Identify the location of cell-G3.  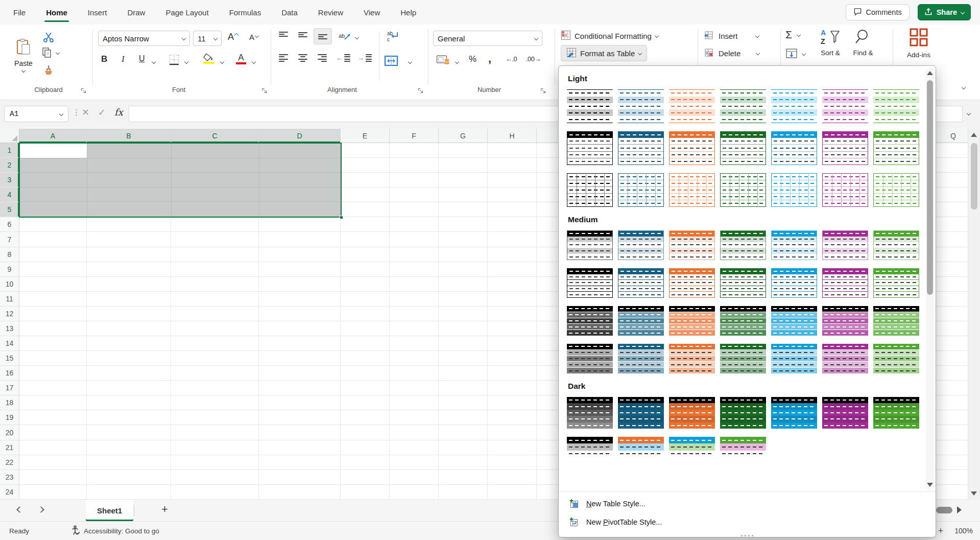
(463, 180).